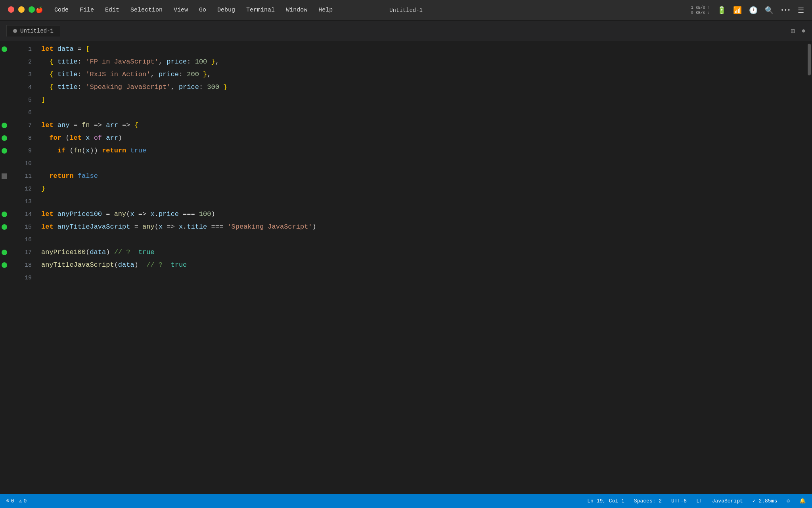  Describe the element at coordinates (786, 10) in the screenshot. I see `more-icon: •••` at that location.